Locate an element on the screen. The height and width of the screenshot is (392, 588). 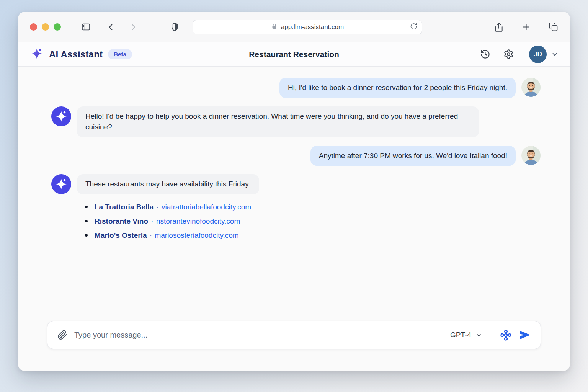
assistant-message-bubble: Hello! I'd be happy to help you book a d… is located at coordinates (278, 122).